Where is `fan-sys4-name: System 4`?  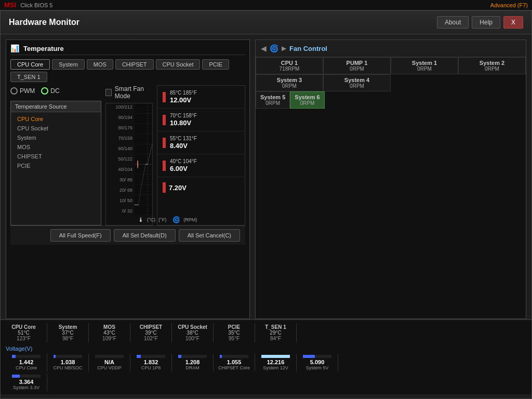 fan-sys4-name: System 4 is located at coordinates (357, 80).